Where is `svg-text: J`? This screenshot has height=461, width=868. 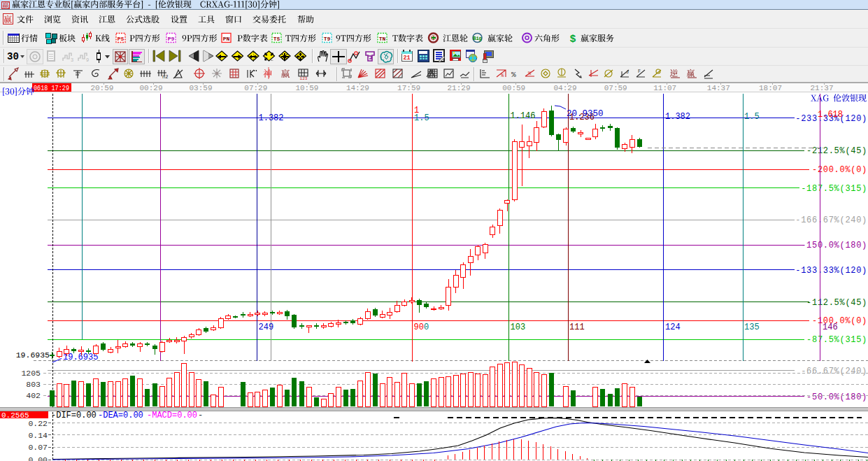
svg-text: J is located at coordinates (627, 72).